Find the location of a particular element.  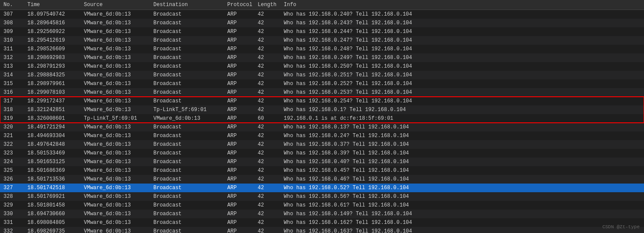

cell-time: 18.298979961 is located at coordinates (52, 84).